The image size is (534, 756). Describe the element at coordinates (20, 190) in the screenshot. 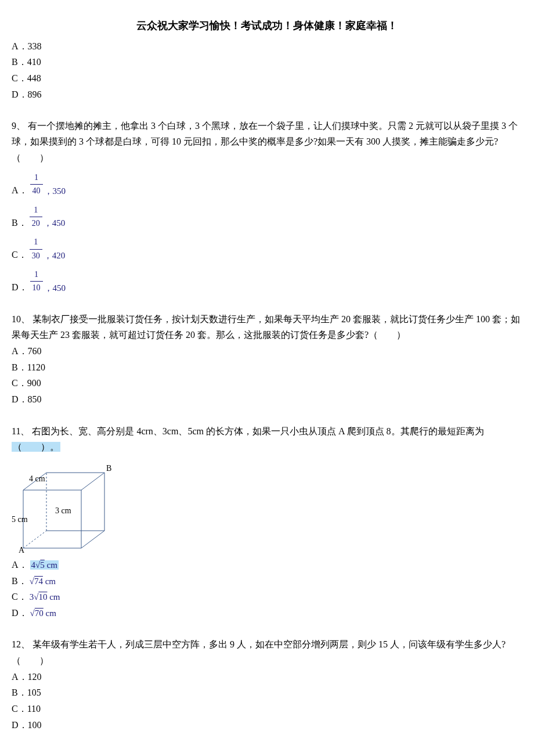

I see `q9-a-letter: A．` at that location.